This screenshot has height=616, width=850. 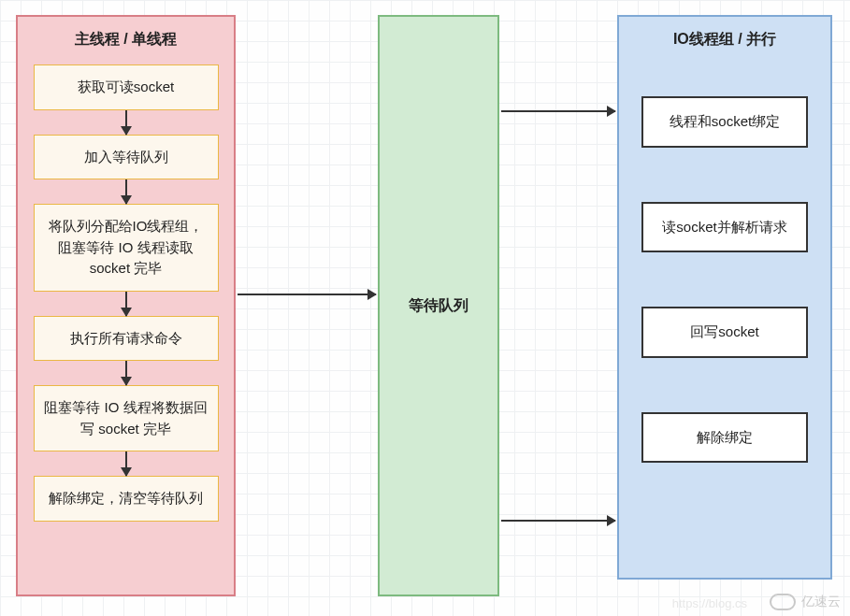 I want to click on step-execute-commands: 执行所有请求命令, so click(x=126, y=338).